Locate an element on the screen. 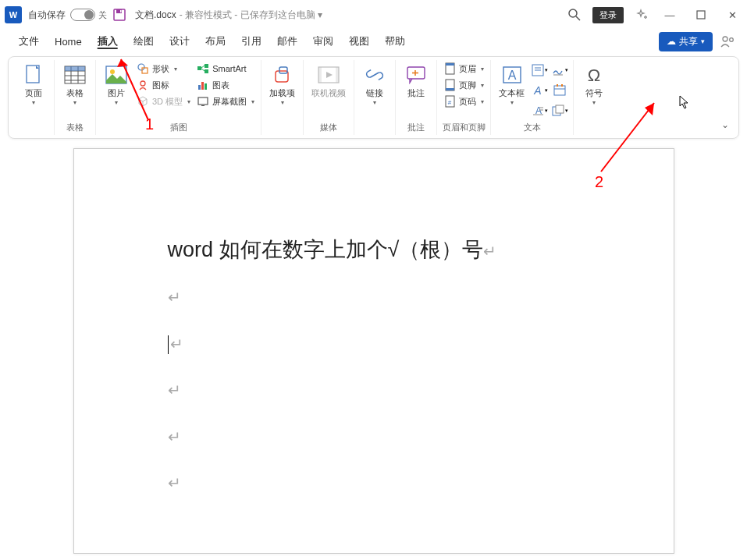 This screenshot has height=560, width=747. addins-button: 加载项▾ is located at coordinates (283, 84).